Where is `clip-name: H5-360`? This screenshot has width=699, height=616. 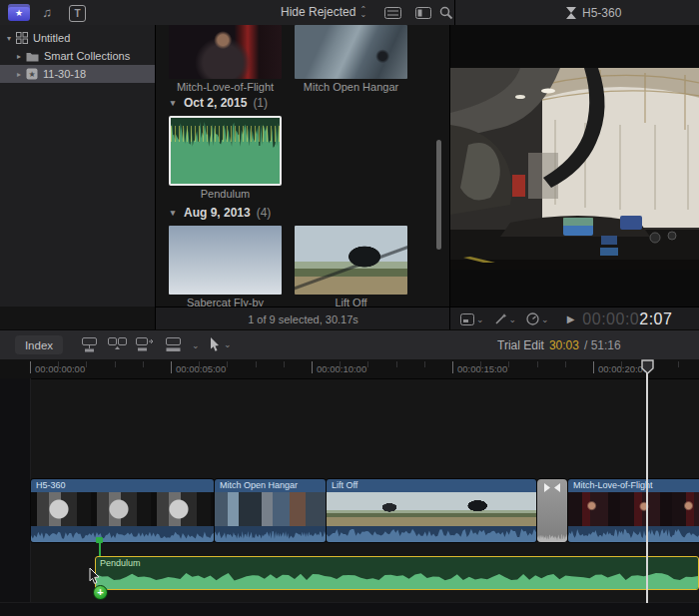 clip-name: H5-360 is located at coordinates (122, 485).